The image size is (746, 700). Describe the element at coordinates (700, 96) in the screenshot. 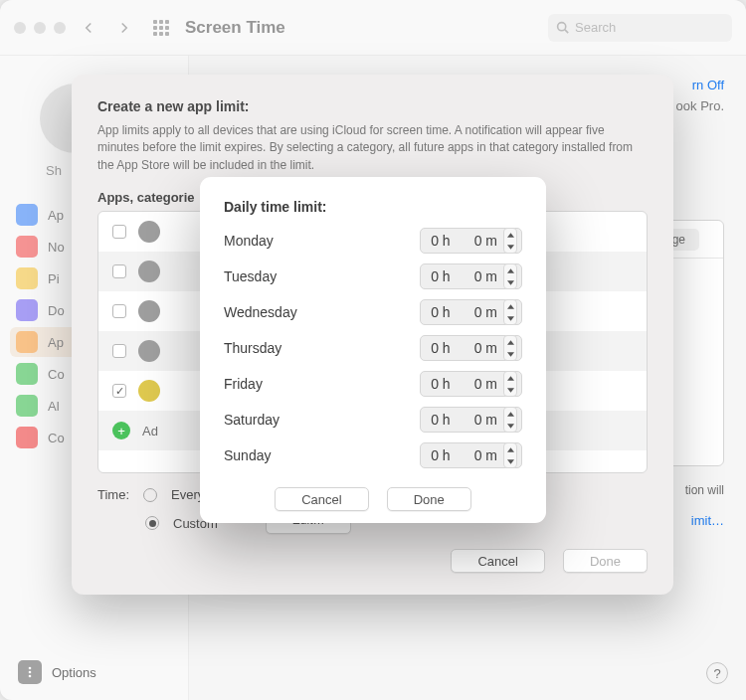

I see `content-hint: rn Off ook Pro.` at that location.